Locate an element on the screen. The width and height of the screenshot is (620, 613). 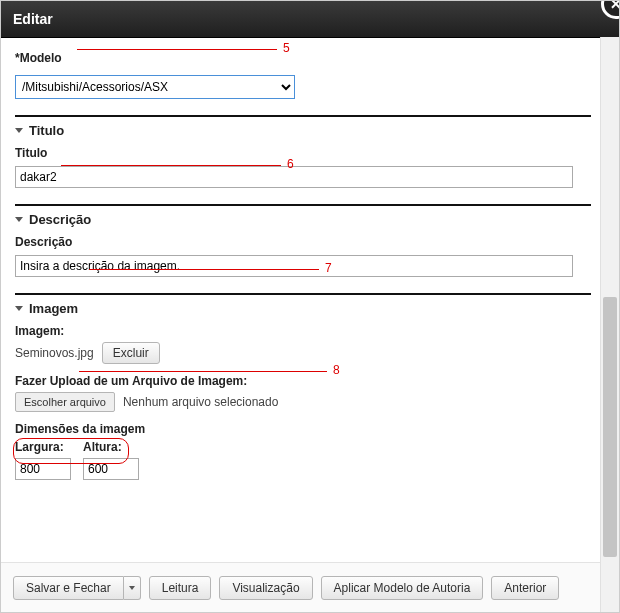
no-file-text: Nenhum arquivo selecionado is located at coordinates (200, 402).